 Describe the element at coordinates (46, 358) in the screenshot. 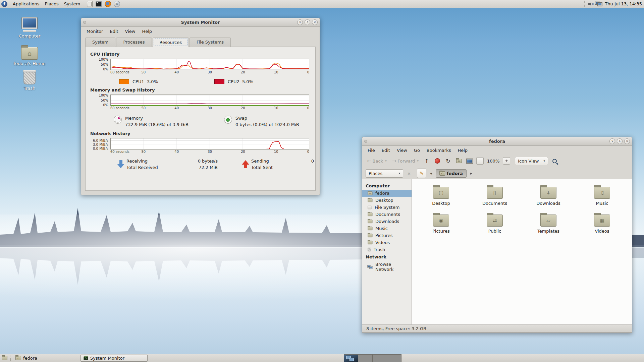

I see `task-button-fedora: ⌂ fedora` at that location.